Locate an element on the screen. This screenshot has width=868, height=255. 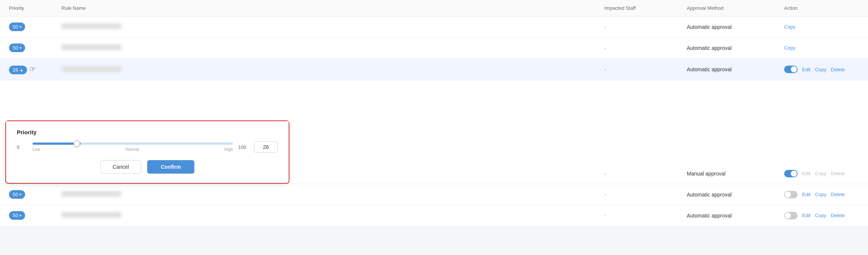
table-row-active: 26 ▲ ☞ - Automatic approval Edit Copy De… is located at coordinates (434, 70).